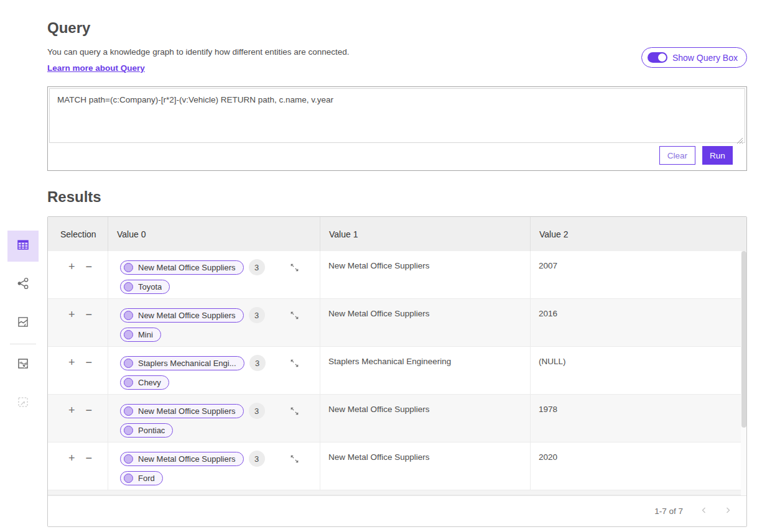 This screenshot has height=532, width=757. I want to click on table-row: + − Staplers Mechanical Engi... 3 Chevy, so click(397, 370).